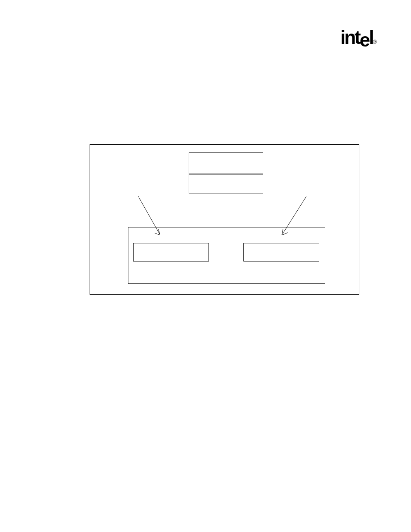 Image resolution: width=411 pixels, height=532 pixels. I want to click on right-arrow, so click(293, 222).